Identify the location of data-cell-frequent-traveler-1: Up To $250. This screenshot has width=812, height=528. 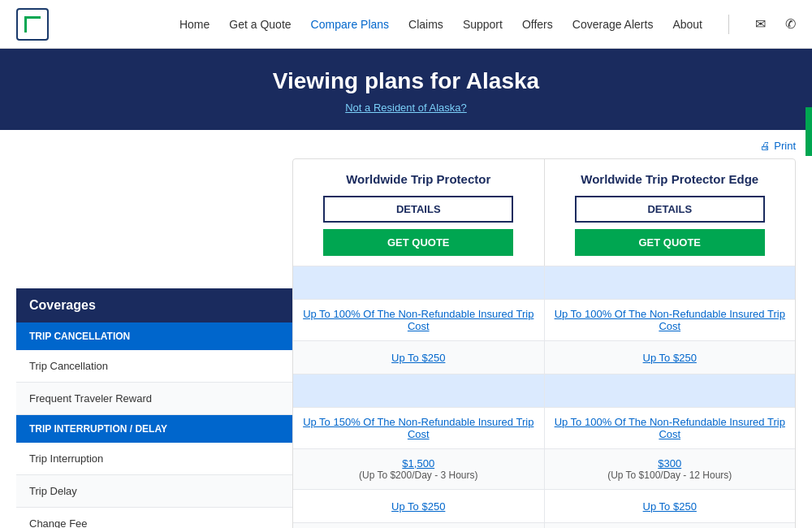
(419, 357).